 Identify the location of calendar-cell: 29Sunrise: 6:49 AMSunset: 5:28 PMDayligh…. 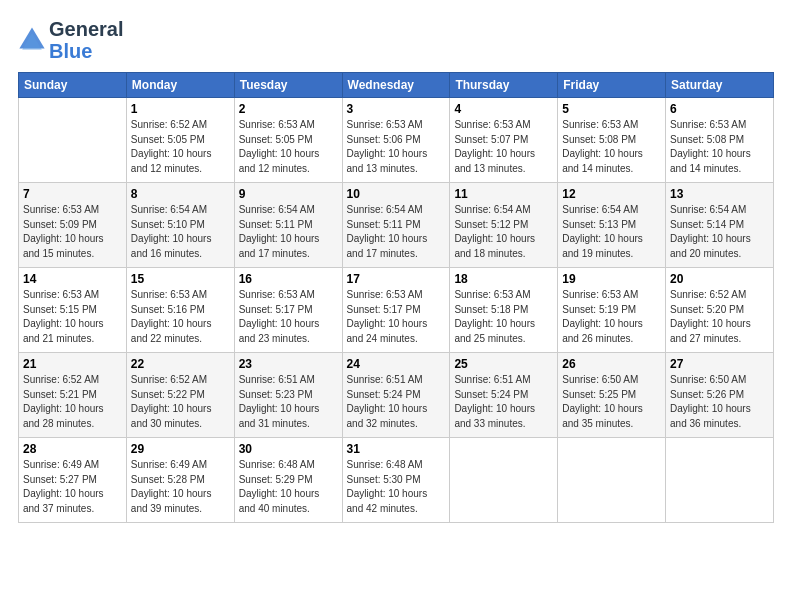
(180, 480).